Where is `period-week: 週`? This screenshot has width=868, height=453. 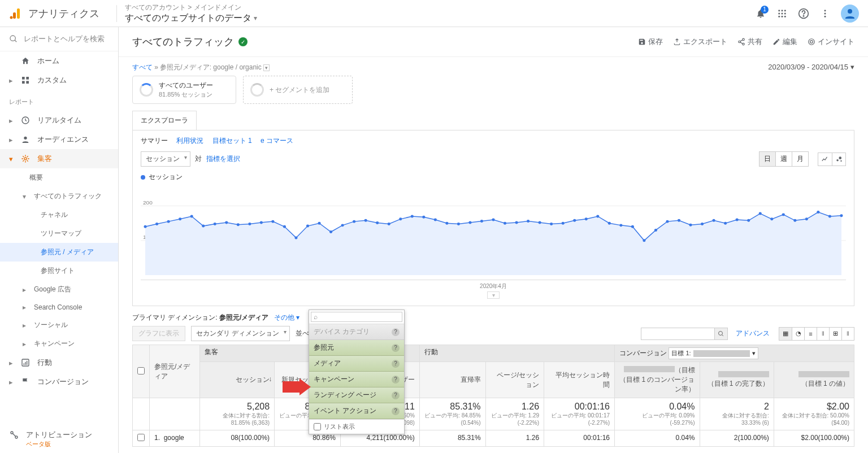 period-week: 週 is located at coordinates (783, 159).